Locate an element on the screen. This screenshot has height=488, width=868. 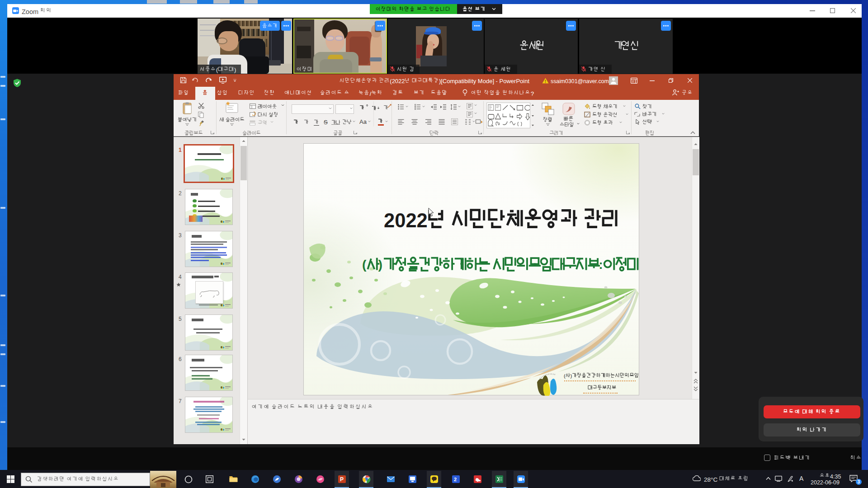
svg-text: 2022 is located at coordinates (406, 221).